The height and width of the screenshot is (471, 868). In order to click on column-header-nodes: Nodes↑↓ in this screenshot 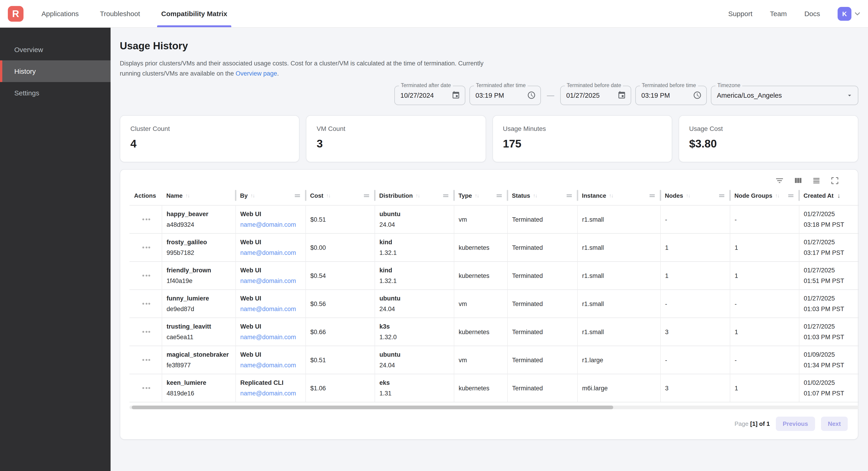, I will do `click(695, 196)`.